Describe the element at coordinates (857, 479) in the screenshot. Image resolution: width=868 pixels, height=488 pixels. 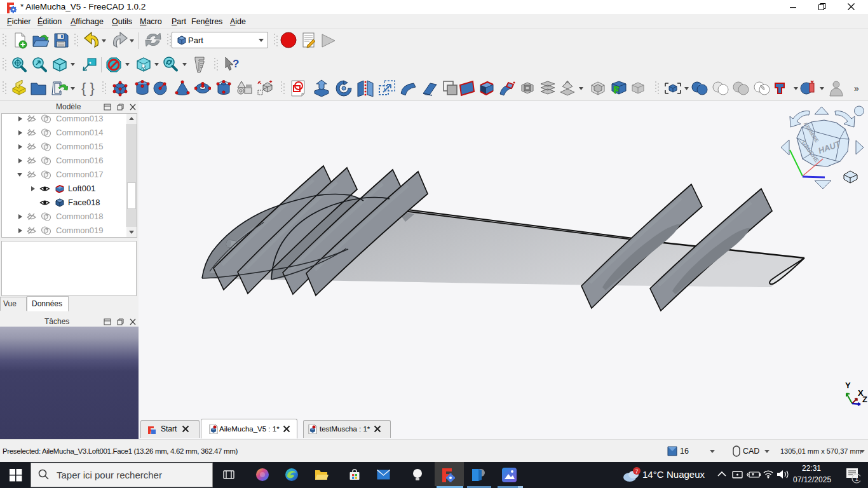
I see `svg-text: 1` at that location.